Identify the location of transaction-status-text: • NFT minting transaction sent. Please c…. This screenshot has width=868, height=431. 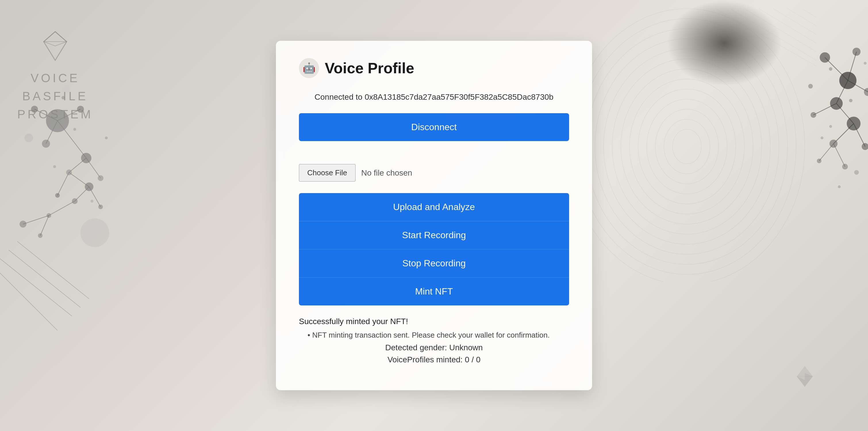
(434, 335).